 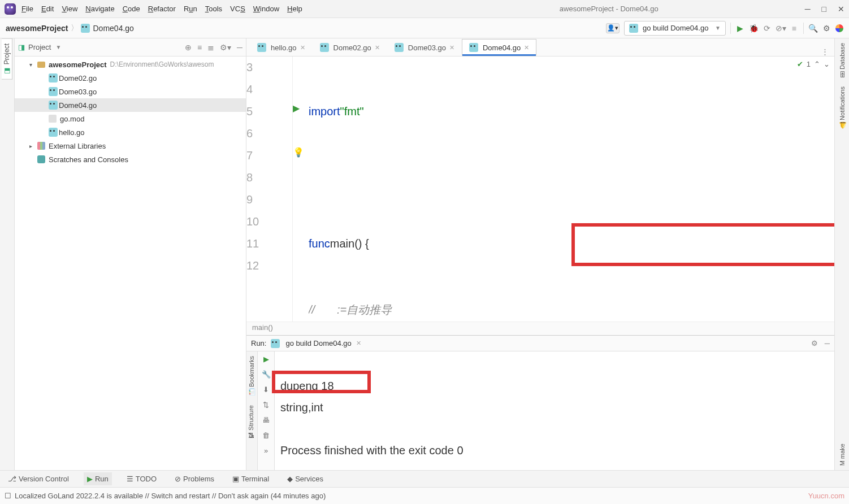 What do you see at coordinates (824, 9) in the screenshot?
I see `maximize-icon: □` at bounding box center [824, 9].